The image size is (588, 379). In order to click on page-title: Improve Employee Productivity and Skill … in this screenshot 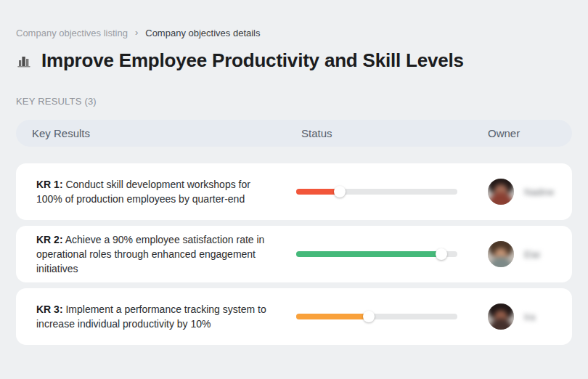, I will do `click(253, 61)`.